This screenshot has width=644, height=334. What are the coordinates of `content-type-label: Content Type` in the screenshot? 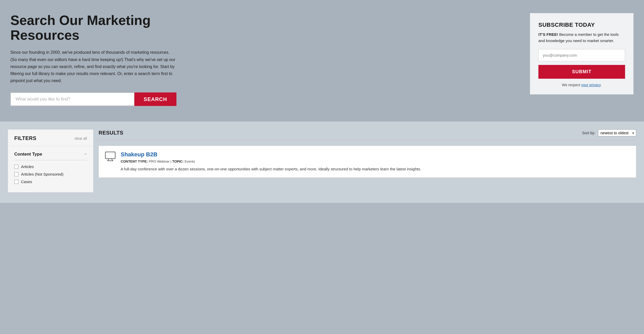 It's located at (28, 154).